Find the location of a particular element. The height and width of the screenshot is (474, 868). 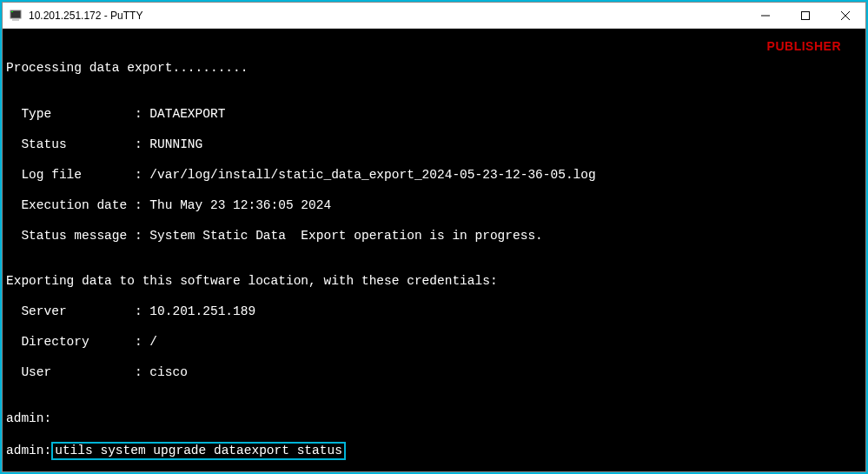

terminal-line: Log file : /var/log/install/static_data_… is located at coordinates (434, 176).